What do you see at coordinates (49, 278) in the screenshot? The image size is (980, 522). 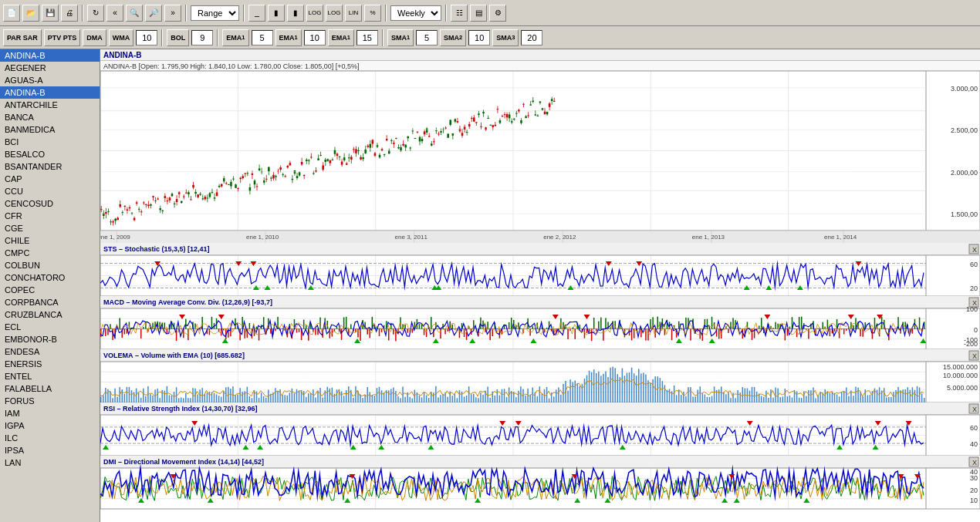 I see `sidebar-item-conchatoro: CONCHATORO` at bounding box center [49, 278].